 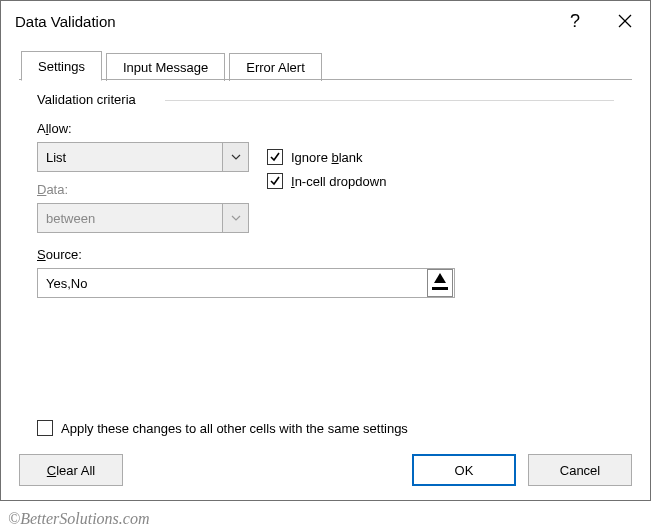 What do you see at coordinates (326, 21) in the screenshot?
I see `titlebar: Data Validation ?` at bounding box center [326, 21].